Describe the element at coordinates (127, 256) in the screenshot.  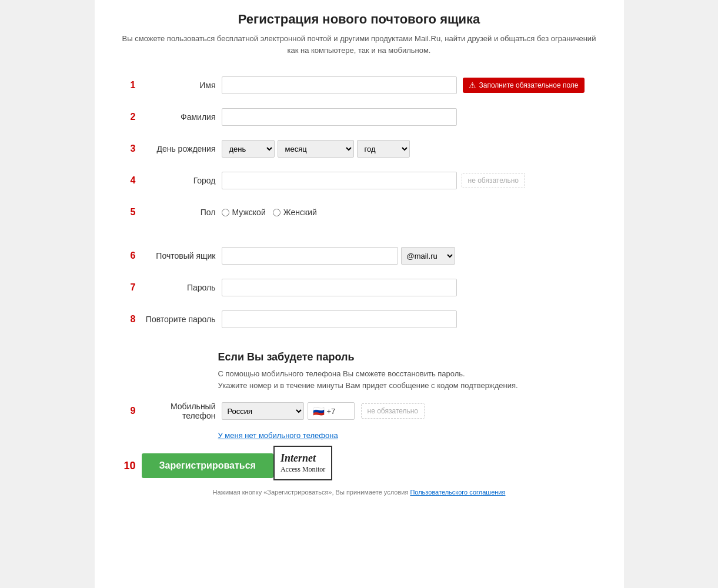
I see `step-num-6: 6` at that location.